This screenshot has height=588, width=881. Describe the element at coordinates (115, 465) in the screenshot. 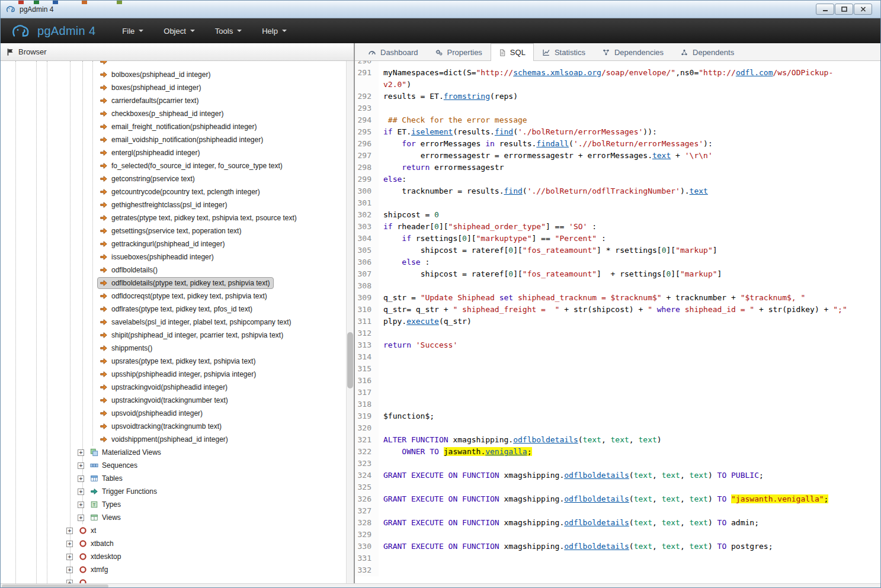

I see `tree-item-content: Sequences` at that location.